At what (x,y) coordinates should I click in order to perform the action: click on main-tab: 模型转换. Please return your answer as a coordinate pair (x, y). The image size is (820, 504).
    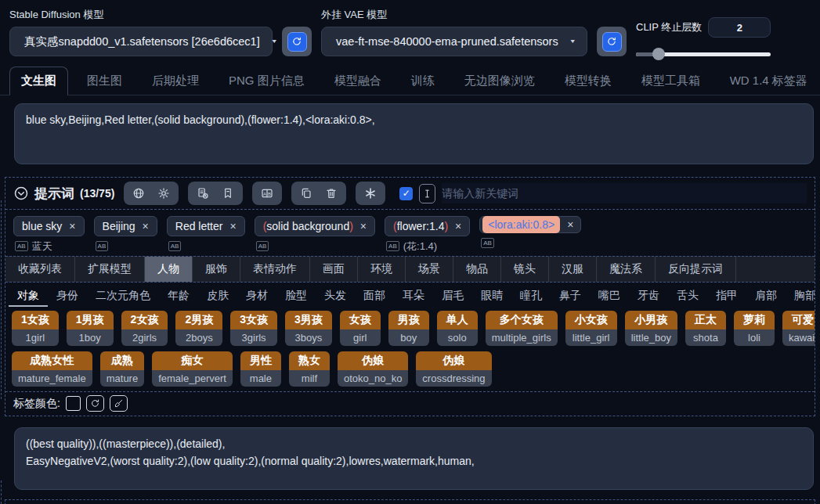
    Looking at the image, I should click on (588, 81).